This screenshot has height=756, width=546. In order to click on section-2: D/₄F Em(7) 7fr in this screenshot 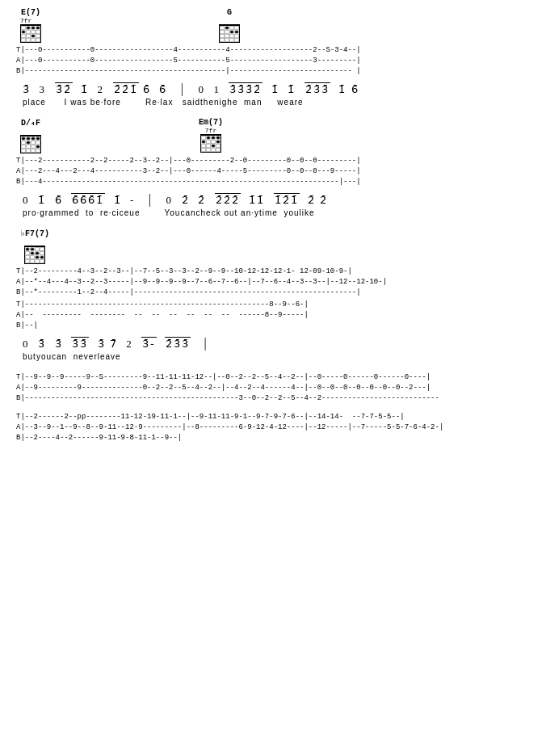, I will do `click(273, 170)`.